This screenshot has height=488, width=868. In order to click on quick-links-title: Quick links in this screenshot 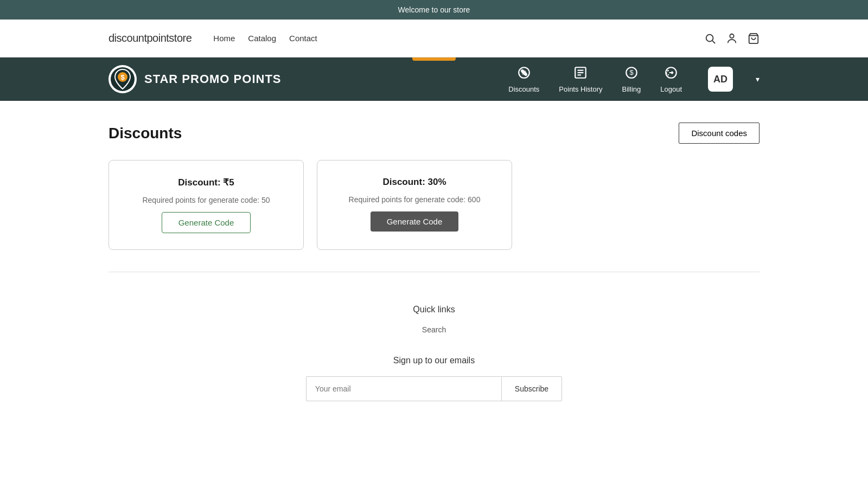, I will do `click(434, 310)`.